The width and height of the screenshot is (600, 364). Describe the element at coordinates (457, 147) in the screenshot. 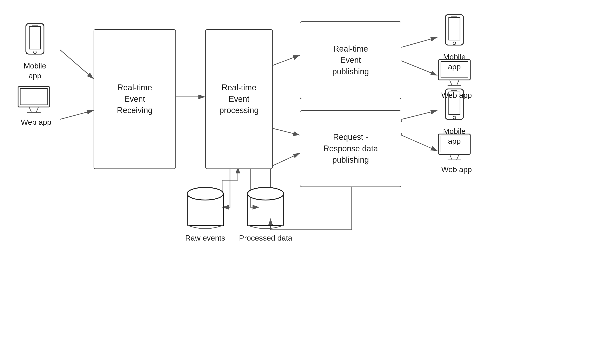

I see `desktop-icon-br` at that location.